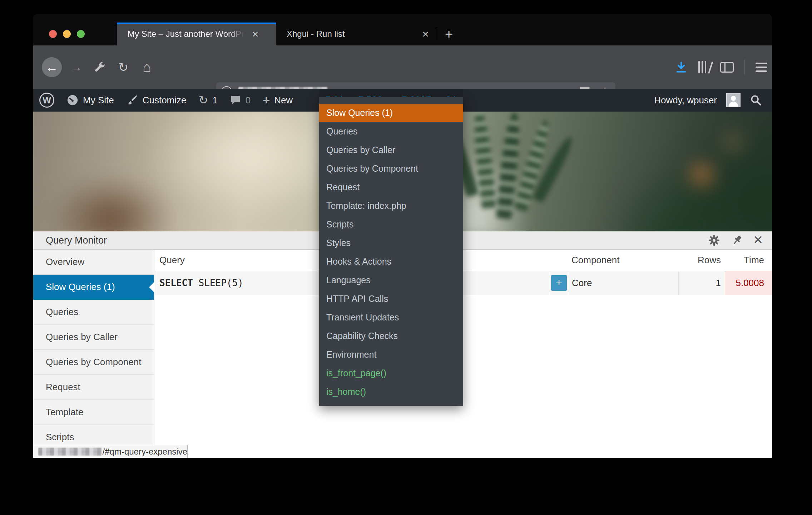 This screenshot has width=812, height=515. What do you see at coordinates (94, 337) in the screenshot?
I see `qm-sidebar-item-queries-by-caller: Queries by Caller` at bounding box center [94, 337].